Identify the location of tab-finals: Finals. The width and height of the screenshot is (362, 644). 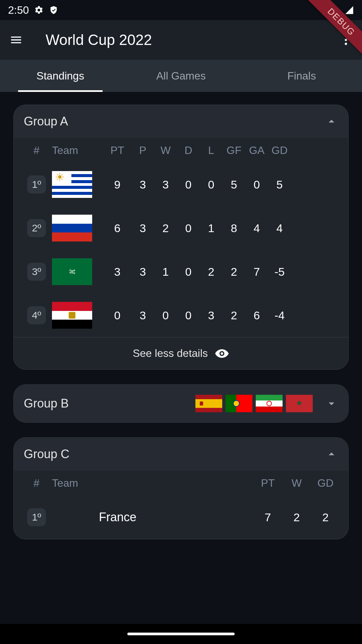
(302, 76).